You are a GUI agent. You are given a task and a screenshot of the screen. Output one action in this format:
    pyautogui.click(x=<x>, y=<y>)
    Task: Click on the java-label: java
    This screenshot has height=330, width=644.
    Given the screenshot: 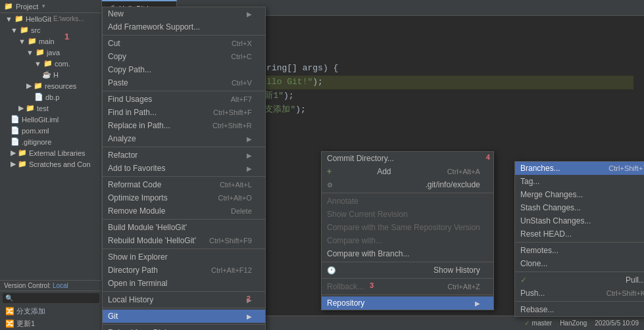 What is the action you would take?
    pyautogui.click(x=53, y=53)
    